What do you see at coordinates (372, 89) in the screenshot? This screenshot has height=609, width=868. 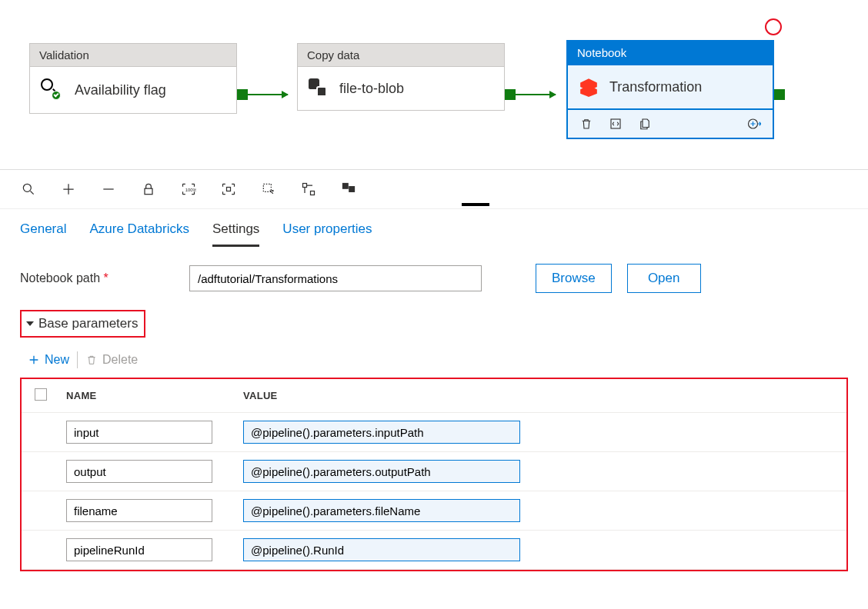 I see `copydata-node-title: file-to-blob` at bounding box center [372, 89].